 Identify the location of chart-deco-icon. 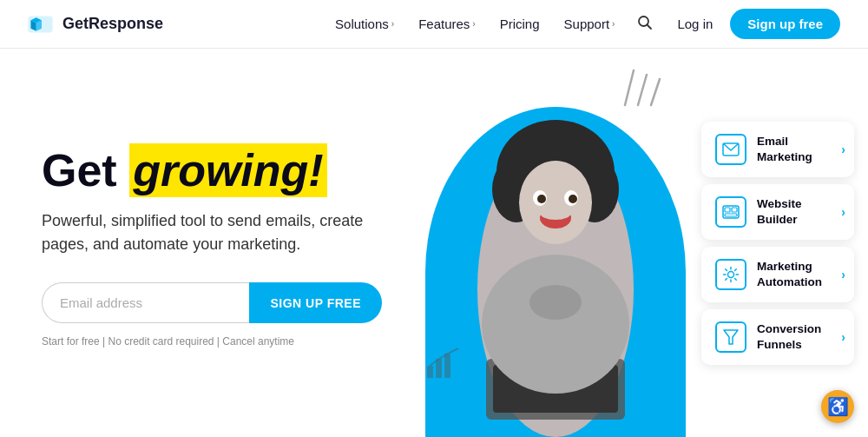
(443, 366).